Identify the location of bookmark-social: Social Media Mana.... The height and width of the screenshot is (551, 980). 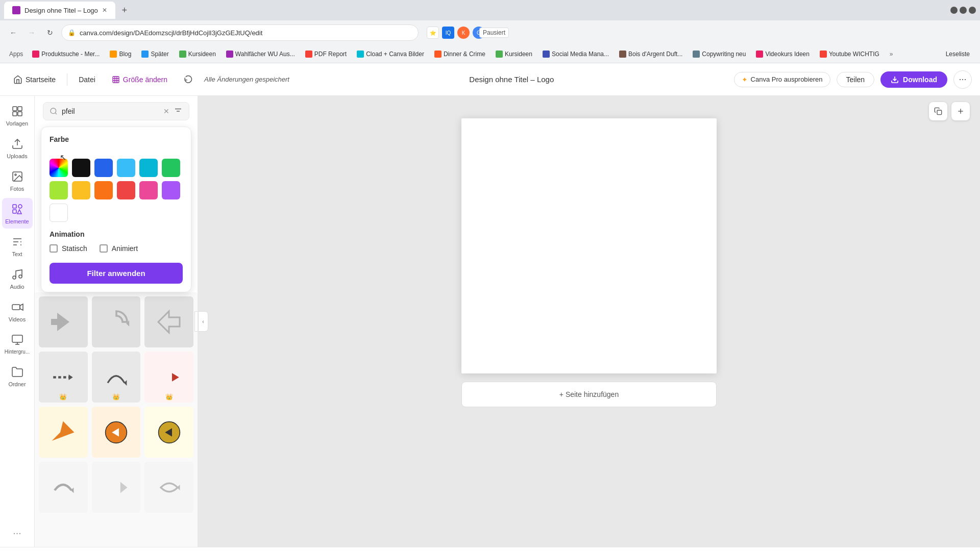
(576, 54).